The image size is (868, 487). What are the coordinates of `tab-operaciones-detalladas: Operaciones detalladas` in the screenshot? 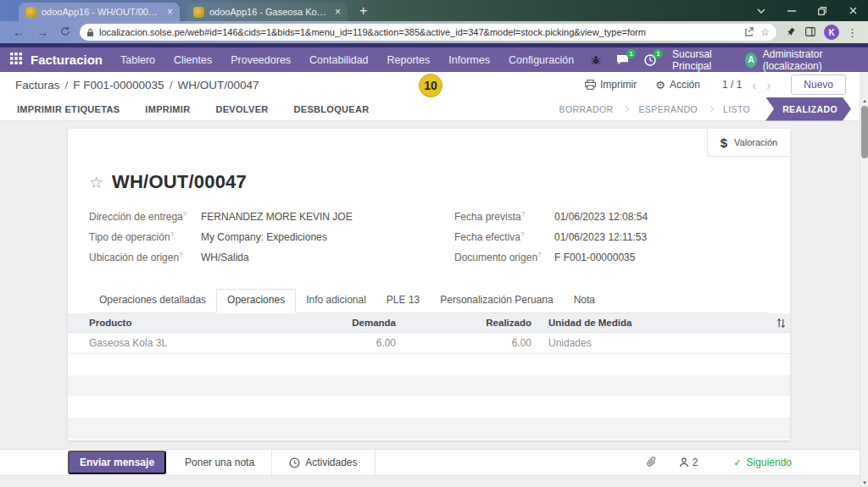 It's located at (153, 303).